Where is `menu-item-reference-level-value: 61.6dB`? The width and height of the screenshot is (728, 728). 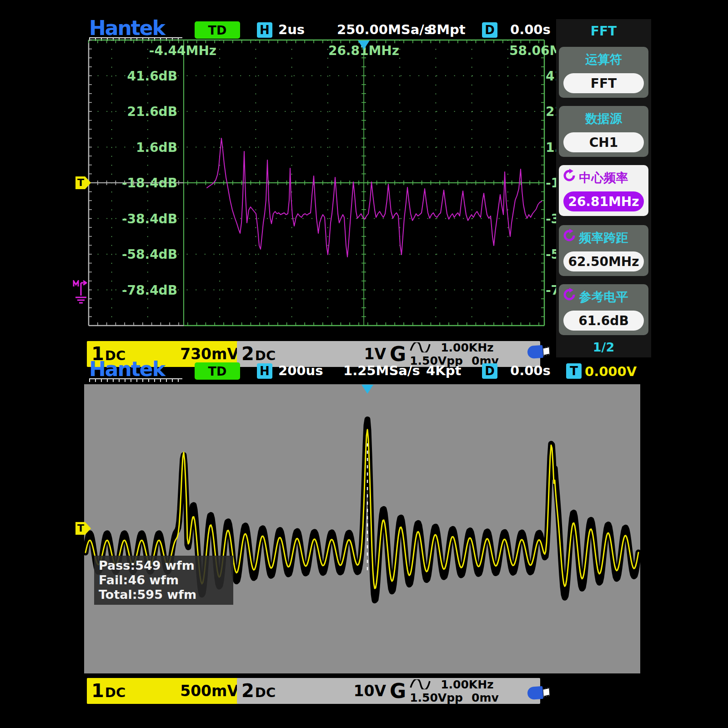
menu-item-reference-level-value: 61.6dB is located at coordinates (604, 321).